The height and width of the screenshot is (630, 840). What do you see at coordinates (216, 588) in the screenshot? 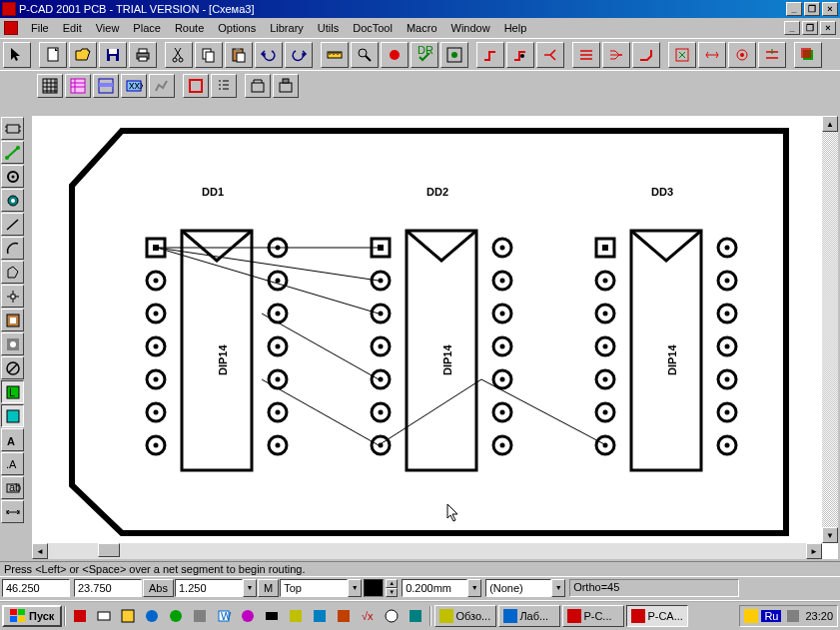
I see `grid-combo: ▼` at bounding box center [216, 588].